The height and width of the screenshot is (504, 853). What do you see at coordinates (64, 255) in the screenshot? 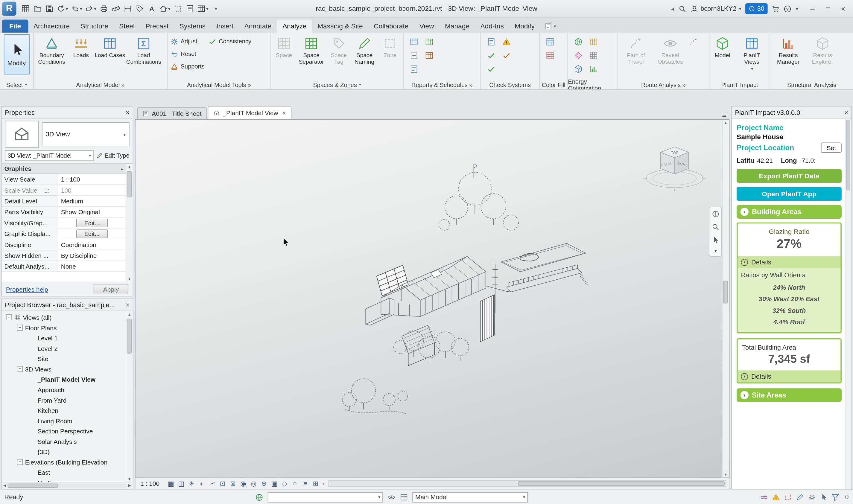
I see `property-row: Show Hidden ...By Discipline` at bounding box center [64, 255].